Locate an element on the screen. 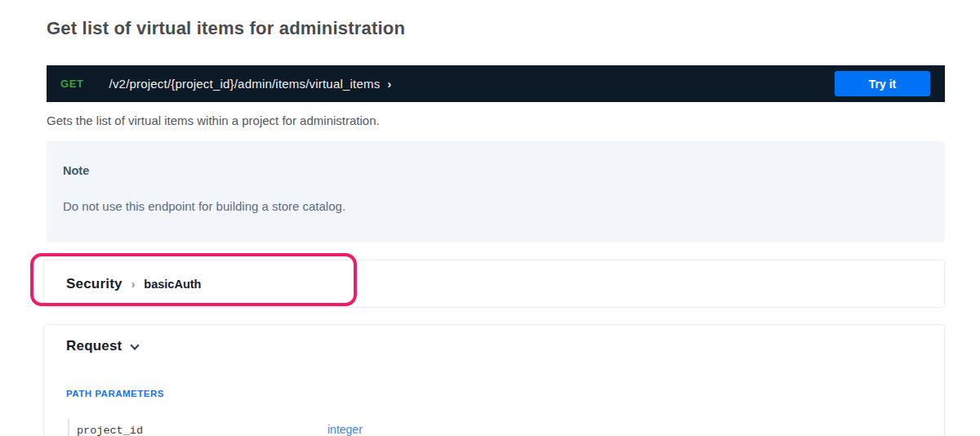 Image resolution: width=980 pixels, height=436 pixels. request-label: Request is located at coordinates (94, 346).